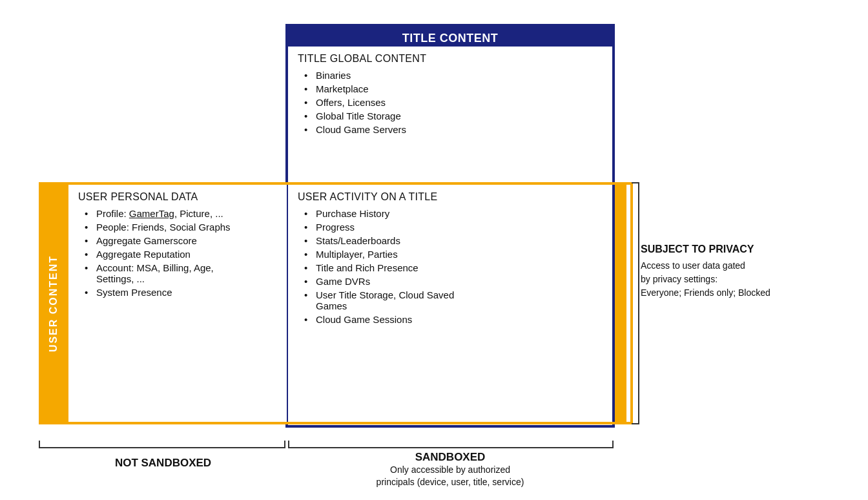 This screenshot has width=868, height=500. What do you see at coordinates (152, 213) in the screenshot?
I see `gamertag-underline: GamerTag` at bounding box center [152, 213].